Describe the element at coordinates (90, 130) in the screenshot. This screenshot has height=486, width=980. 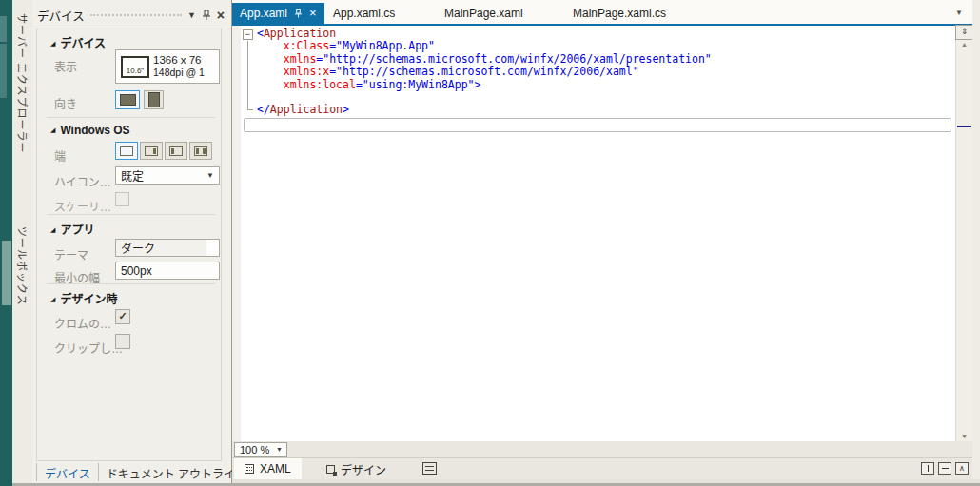
I see `section-header-windows-os: ◢Windows OS` at that location.